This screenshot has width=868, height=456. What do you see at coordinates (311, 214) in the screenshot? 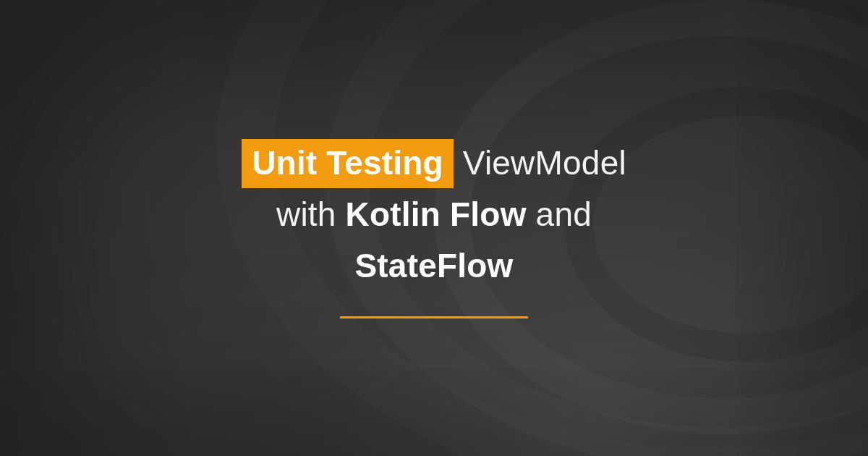
I see `title-text: with` at bounding box center [311, 214].